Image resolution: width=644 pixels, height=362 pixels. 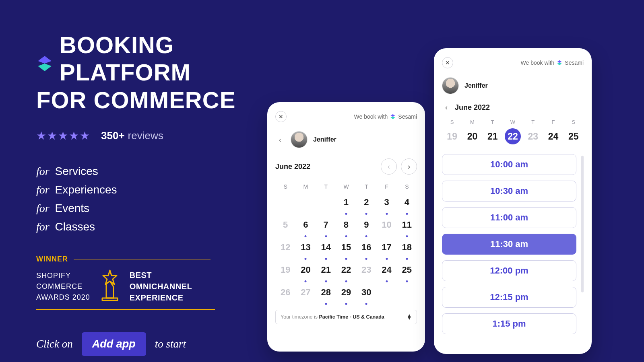 What do you see at coordinates (346, 227) in the screenshot?
I see `date-cell: 8` at bounding box center [346, 227].